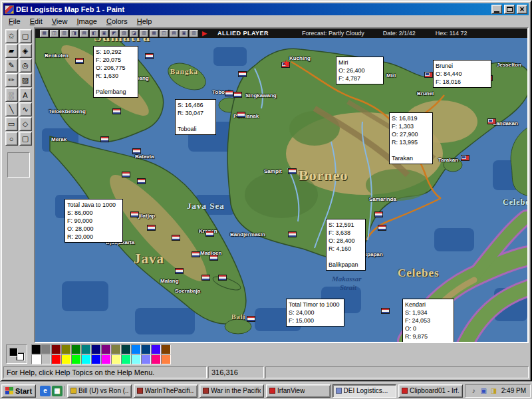 This screenshot has height=399, width=532. What do you see at coordinates (57, 391) in the screenshot?
I see `show-desktop-icon: ▦` at bounding box center [57, 391].